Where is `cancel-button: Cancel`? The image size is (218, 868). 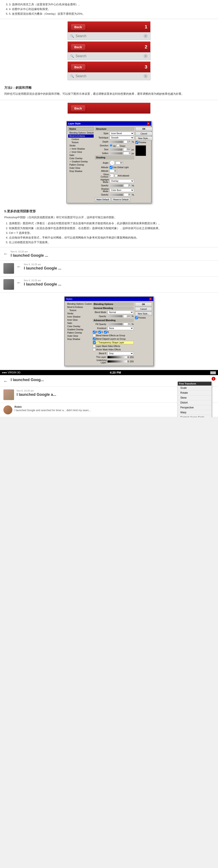 cancel-button: Cancel is located at coordinates (144, 134).